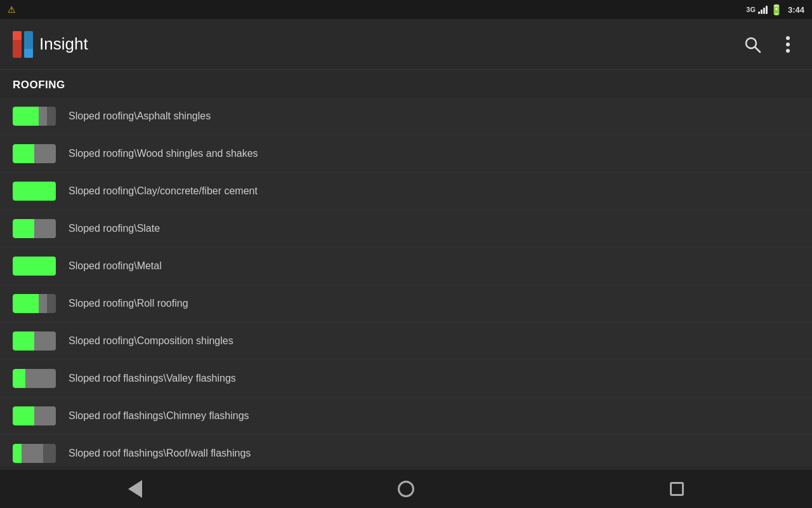 The width and height of the screenshot is (812, 508). I want to click on list-item: Sloped roof flashings\Roof/wall flashing…, so click(406, 451).